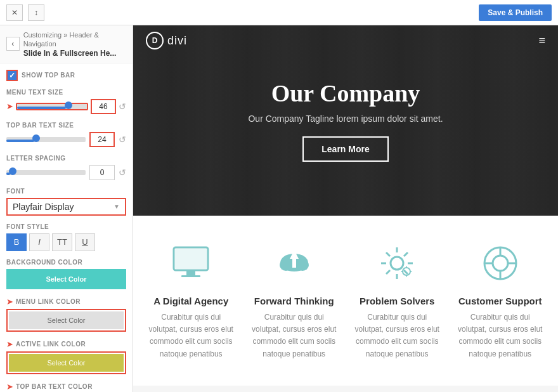  Describe the element at coordinates (191, 263) in the screenshot. I see `monitor-icon` at that location.